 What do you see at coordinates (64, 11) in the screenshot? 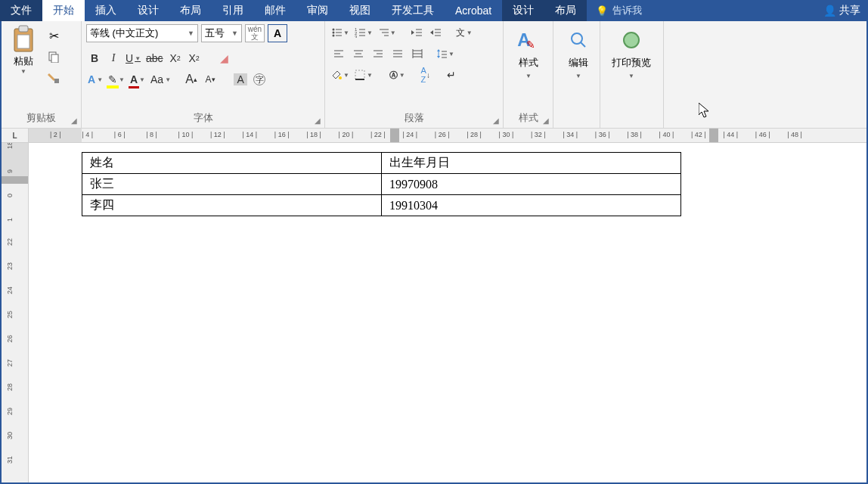
I see `tab-home: 开始` at bounding box center [64, 11].